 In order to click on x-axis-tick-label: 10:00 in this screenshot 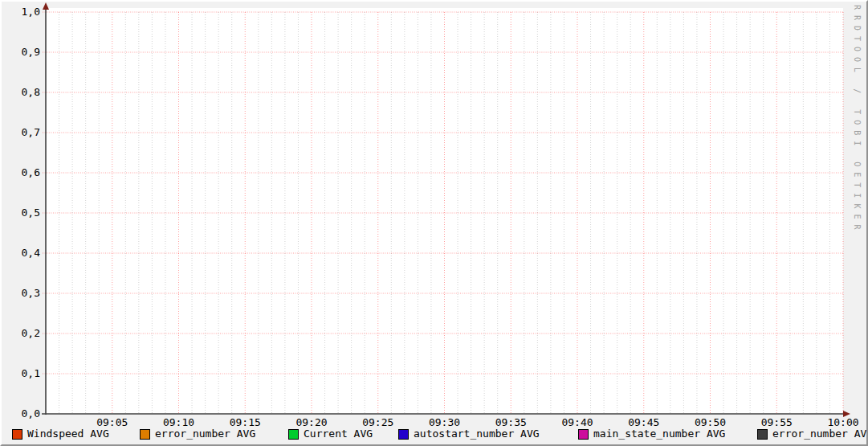, I will do `click(838, 423)`.